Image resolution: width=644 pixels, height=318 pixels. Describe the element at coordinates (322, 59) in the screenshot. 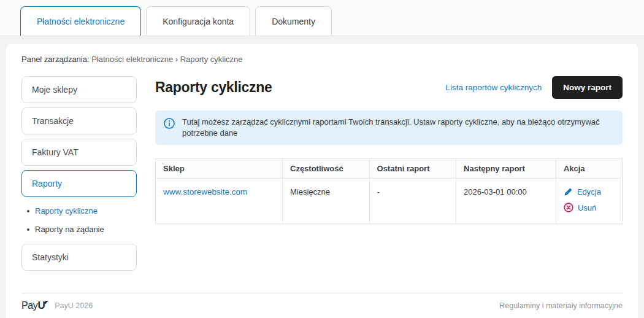

I see `breadcrumb: Panel zarządzania: Płatności elektronicz…` at that location.